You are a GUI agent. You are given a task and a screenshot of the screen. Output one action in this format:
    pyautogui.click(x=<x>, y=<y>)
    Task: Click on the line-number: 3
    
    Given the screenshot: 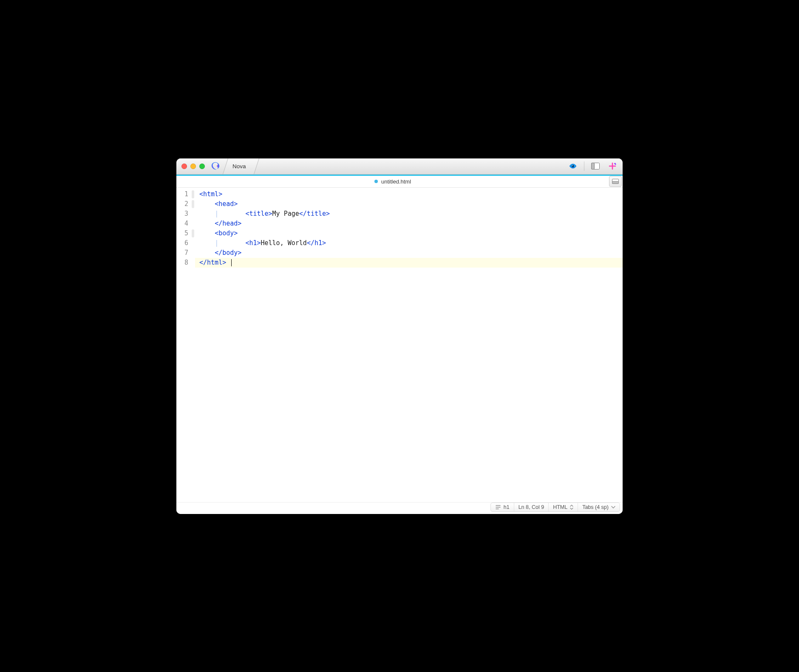 What is the action you would take?
    pyautogui.click(x=182, y=214)
    